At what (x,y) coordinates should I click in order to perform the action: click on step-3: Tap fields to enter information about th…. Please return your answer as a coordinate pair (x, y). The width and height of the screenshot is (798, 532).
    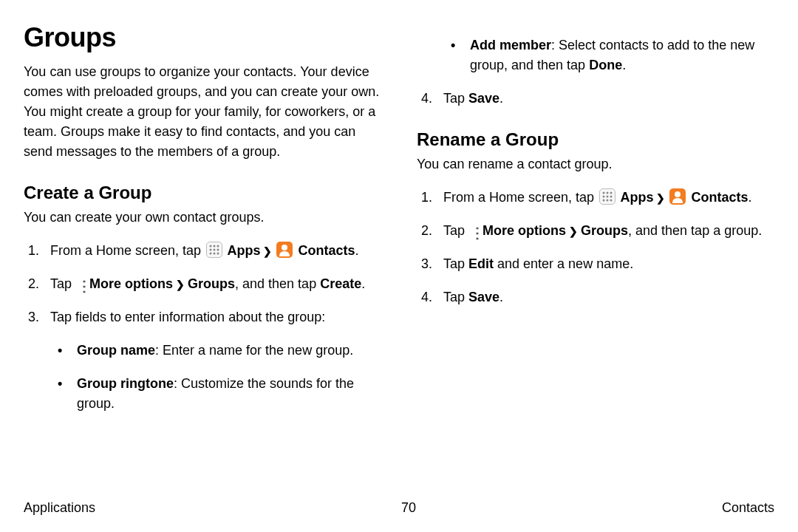
    Looking at the image, I should click on (202, 361).